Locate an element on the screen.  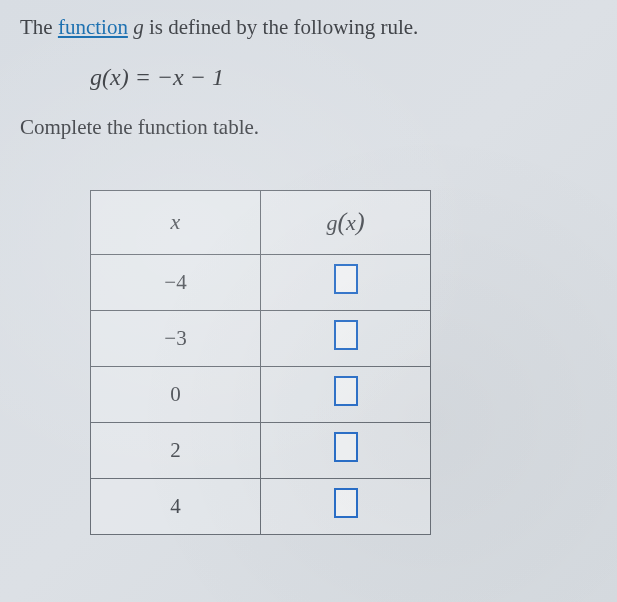
table-row: −4 is located at coordinates (261, 282).